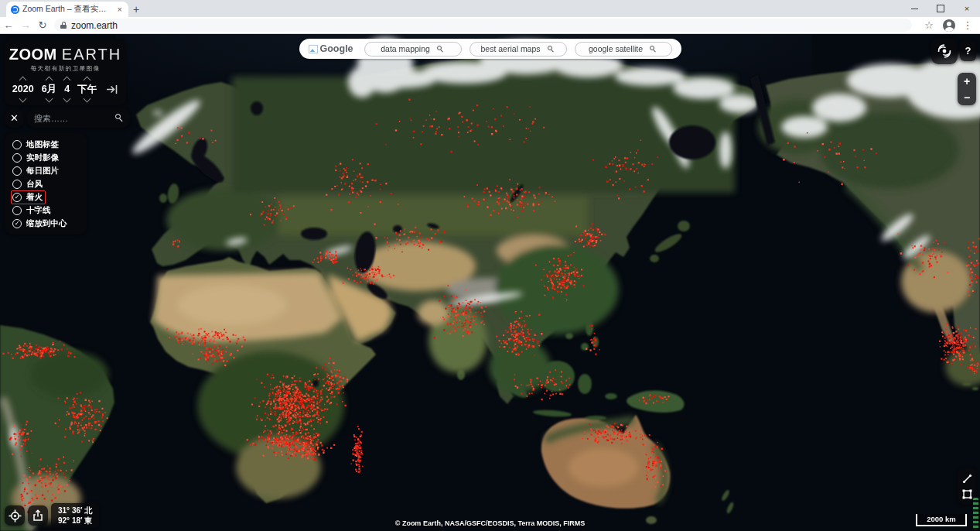  Describe the element at coordinates (87, 81) in the screenshot. I see `period-up-icon` at that location.